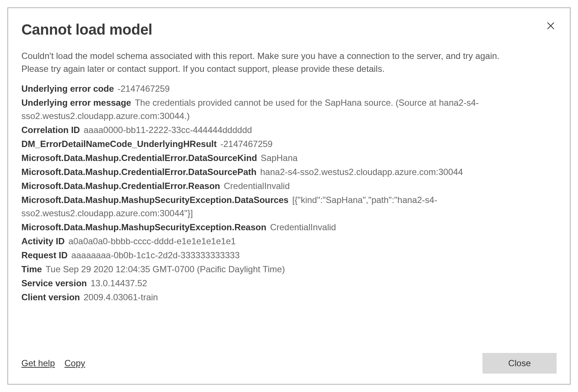 The image size is (578, 392). Describe the element at coordinates (289, 297) in the screenshot. I see `detail-row: Client version2009.4.03061-train` at that location.